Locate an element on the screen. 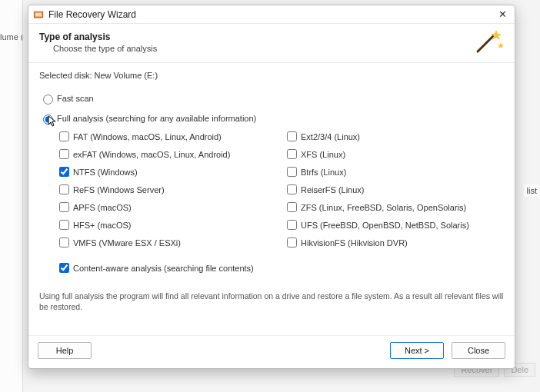  wizard-header: Type of analysis Choose the type of anal… is located at coordinates (272, 43).